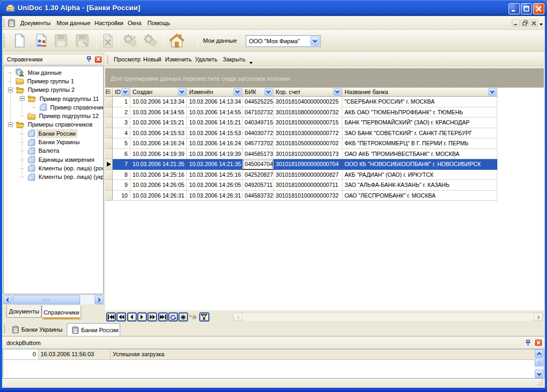  I want to click on grid-cell: АКБ ОАО "ТЮМЕНЬПРОФБАНК" г. ТЮМЕНЬ, so click(420, 113).